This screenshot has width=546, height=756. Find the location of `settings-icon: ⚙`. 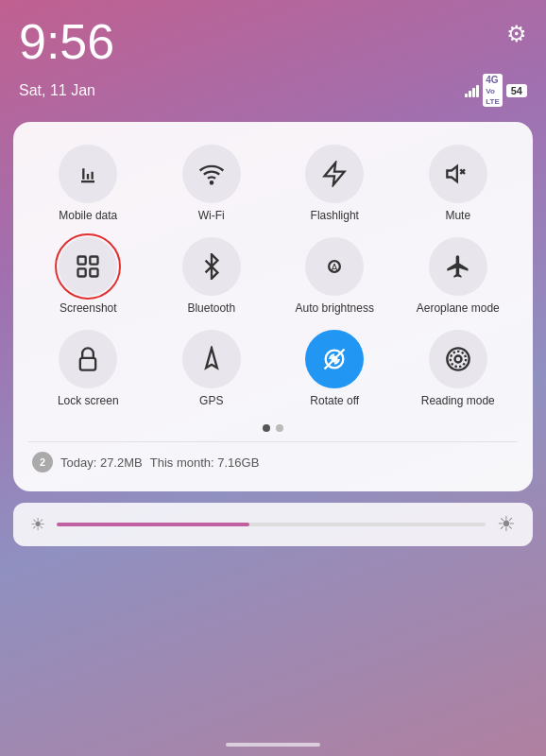

settings-icon: ⚙ is located at coordinates (517, 34).